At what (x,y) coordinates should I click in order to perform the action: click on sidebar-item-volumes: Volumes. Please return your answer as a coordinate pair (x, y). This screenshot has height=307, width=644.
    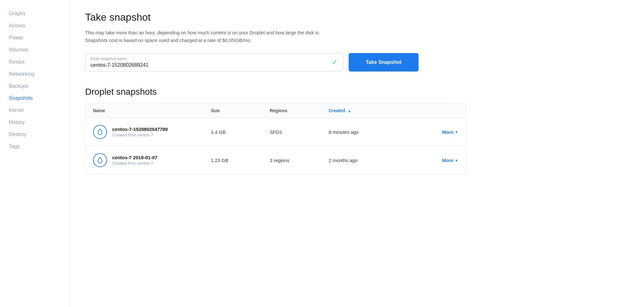
    Looking at the image, I should click on (35, 50).